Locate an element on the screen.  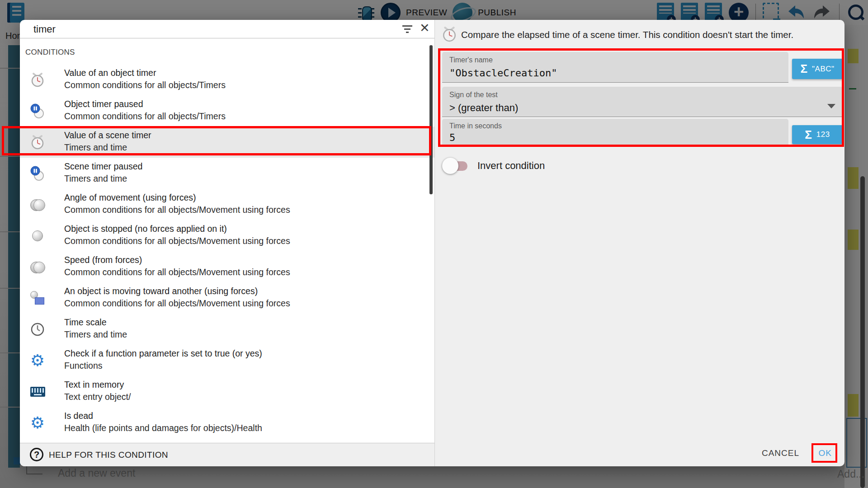
list-item-text: Scene timer paused Timers and time is located at coordinates (246, 173).